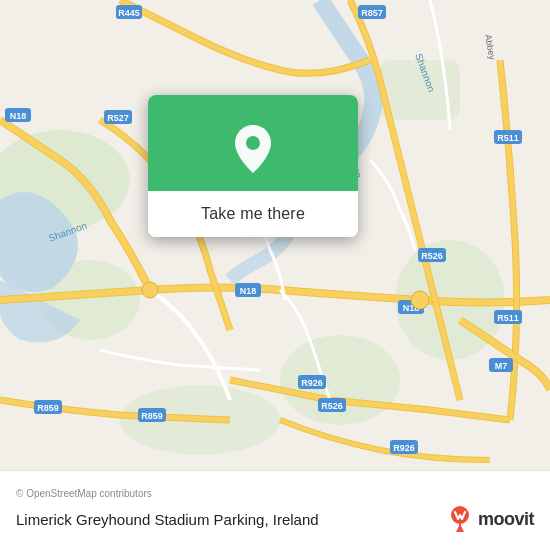 The width and height of the screenshot is (550, 550). I want to click on popup-button-area: Take me there, so click(253, 214).